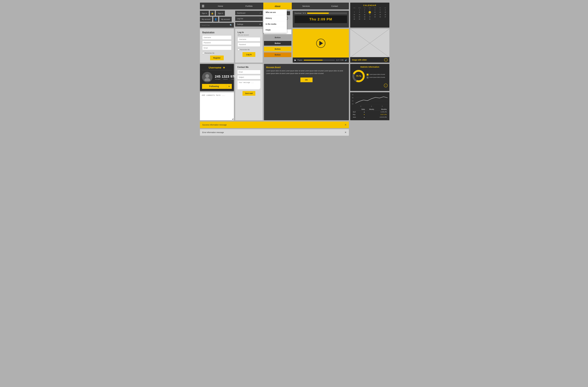  I want to click on dot-gray, so click(290, 18).